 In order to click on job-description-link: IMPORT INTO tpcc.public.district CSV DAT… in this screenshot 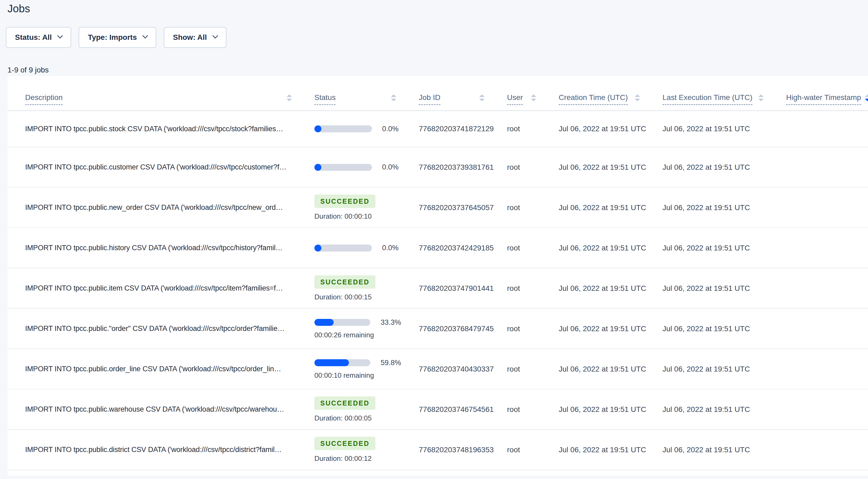, I will do `click(152, 450)`.